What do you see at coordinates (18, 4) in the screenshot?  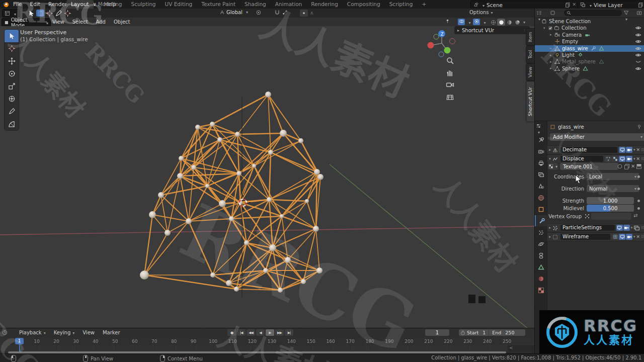 I see `menu-file: File` at bounding box center [18, 4].